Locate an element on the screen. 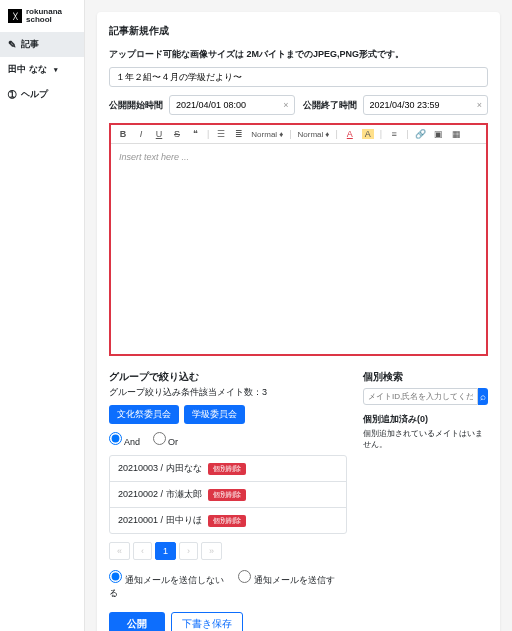  group-filter-title: グループで絞り込む is located at coordinates (228, 377).